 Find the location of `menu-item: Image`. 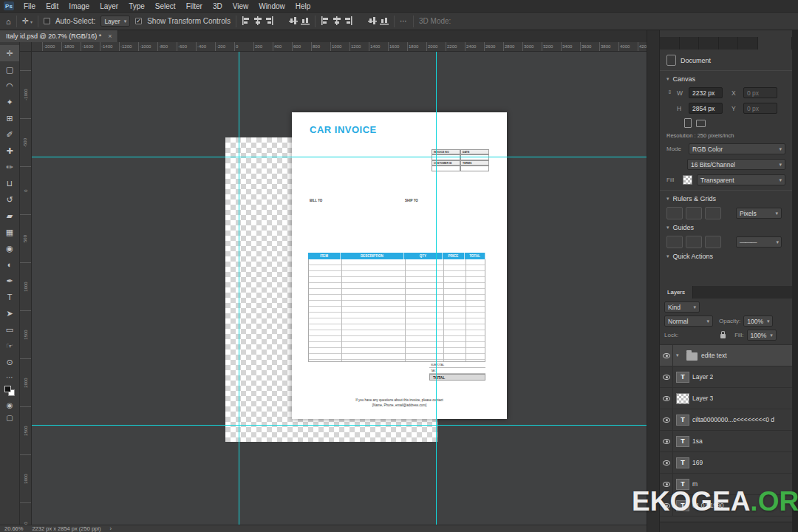

menu-item: Image is located at coordinates (79, 6).